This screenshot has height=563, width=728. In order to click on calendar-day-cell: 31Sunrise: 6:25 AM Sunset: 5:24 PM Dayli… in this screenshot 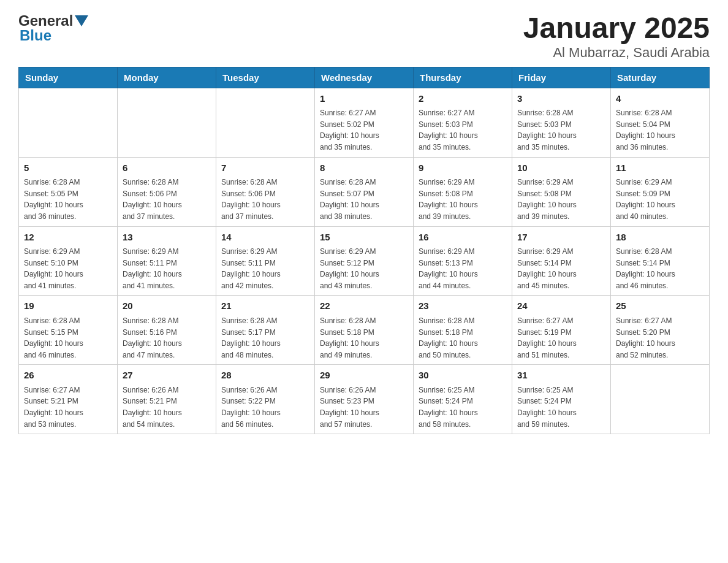, I will do `click(561, 400)`.